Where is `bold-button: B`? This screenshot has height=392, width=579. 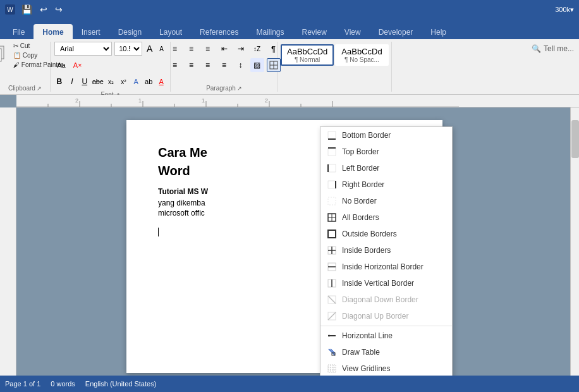 bold-button: B is located at coordinates (59, 82).